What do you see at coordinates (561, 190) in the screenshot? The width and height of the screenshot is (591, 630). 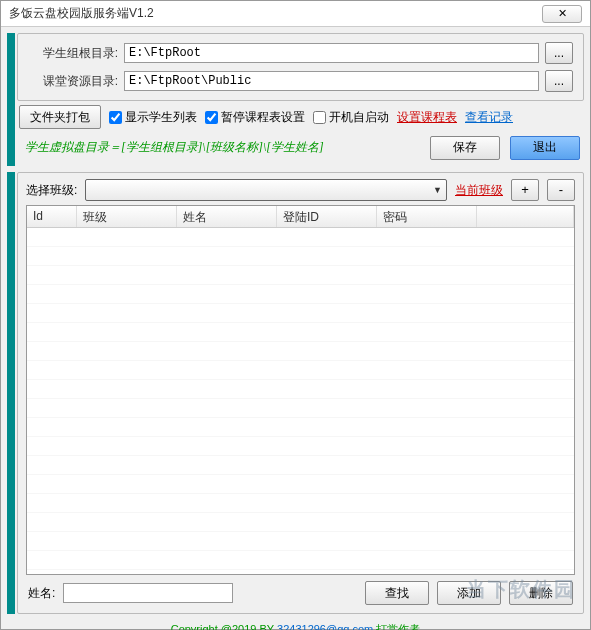 I see `remove-class-button: -` at bounding box center [561, 190].